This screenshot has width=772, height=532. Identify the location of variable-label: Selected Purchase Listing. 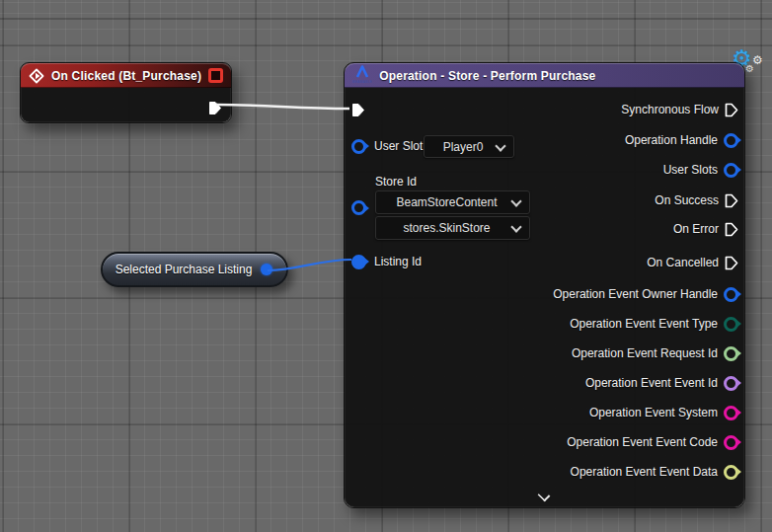
(194, 269).